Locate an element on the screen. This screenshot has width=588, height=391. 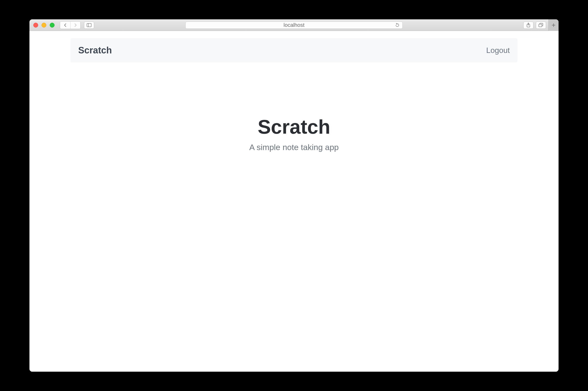
reload-button is located at coordinates (397, 26).